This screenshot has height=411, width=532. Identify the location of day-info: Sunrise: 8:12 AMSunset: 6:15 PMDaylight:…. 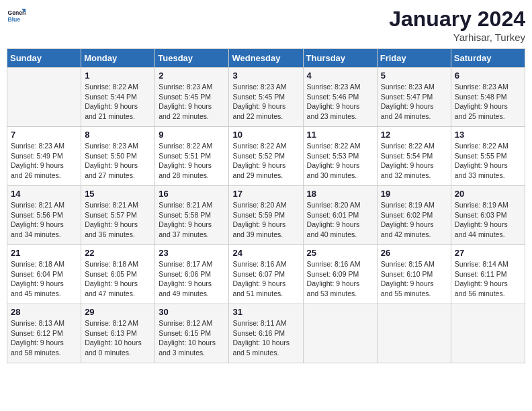
(192, 338).